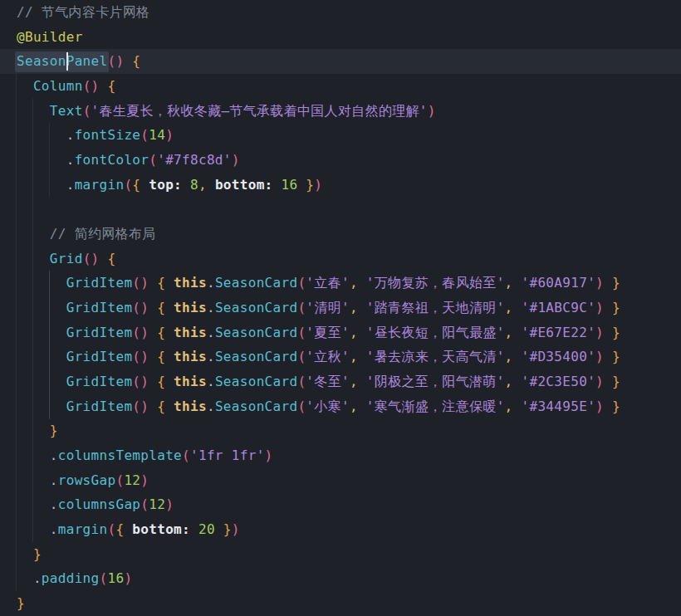 The image size is (681, 616). What do you see at coordinates (349, 407) in the screenshot?
I see `code-line: GridItem() { this.SeasonCard('小寒', '寒气渐盛…` at bounding box center [349, 407].